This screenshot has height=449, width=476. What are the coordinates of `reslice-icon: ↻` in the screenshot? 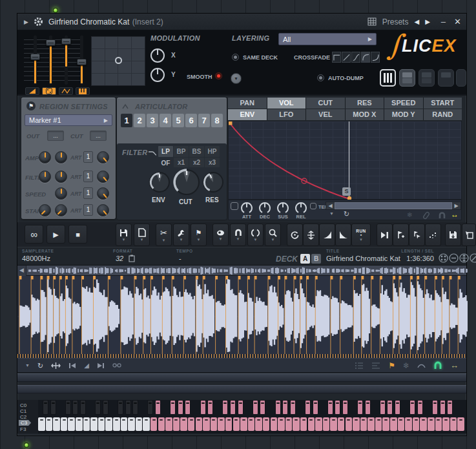 It's located at (40, 366).